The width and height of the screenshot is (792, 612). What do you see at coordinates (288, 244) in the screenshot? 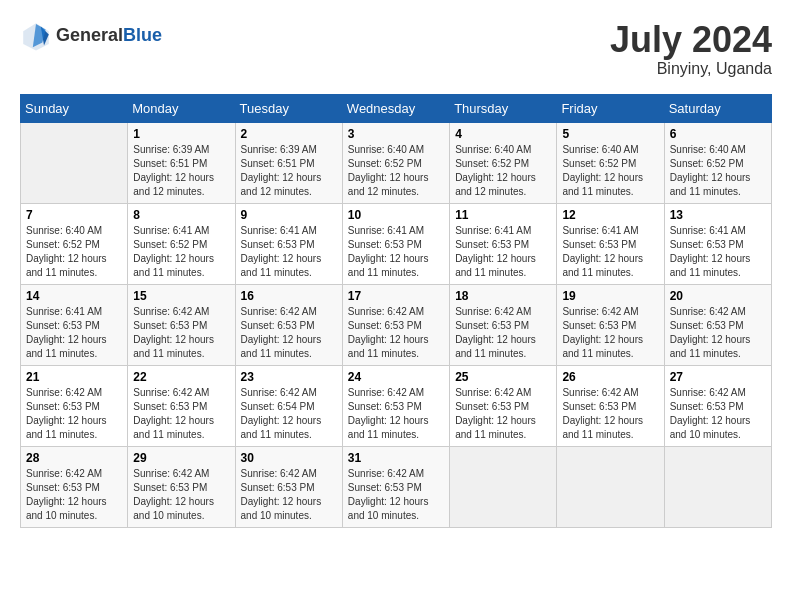
I see `calendar-cell: 9Sunrise: 6:41 AMSunset: 6:53 PMDaylight…` at bounding box center [288, 244].